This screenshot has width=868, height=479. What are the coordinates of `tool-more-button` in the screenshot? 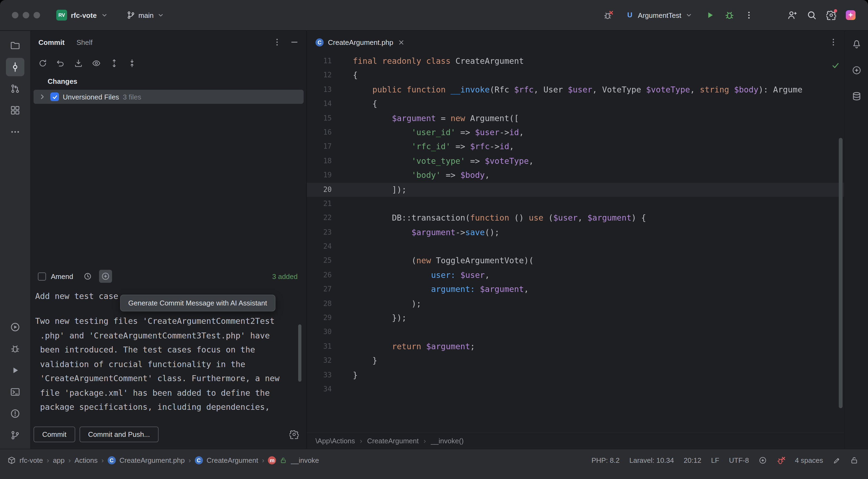 It's located at (15, 132).